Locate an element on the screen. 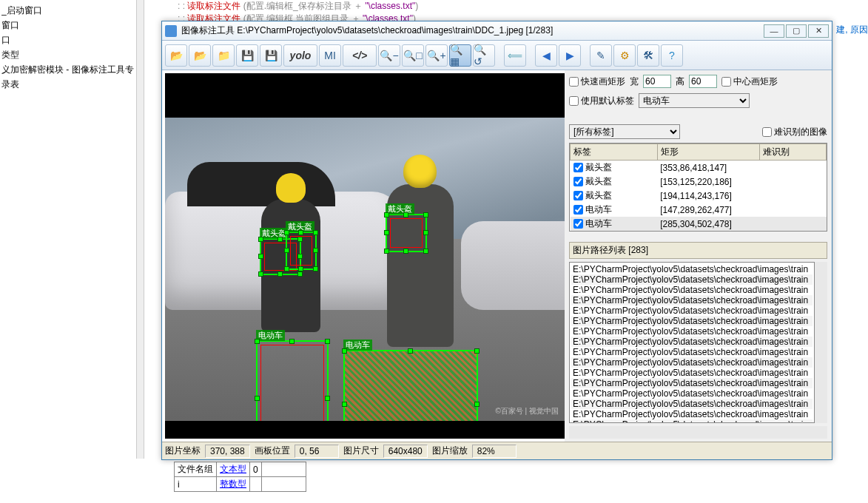 This screenshot has height=503, width=868. height-input is located at coordinates (703, 81).